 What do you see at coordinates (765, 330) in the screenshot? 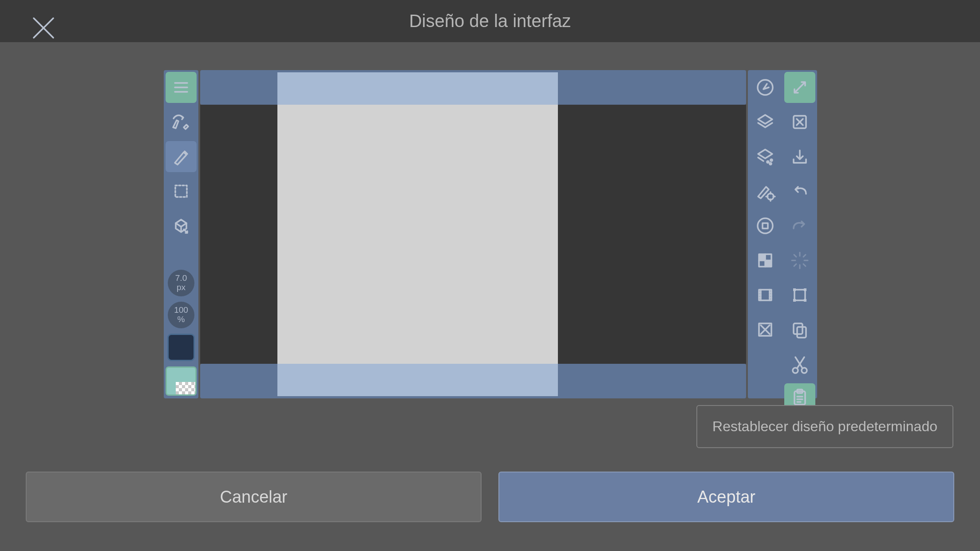
I see `no-symmetry-icon` at bounding box center [765, 330].